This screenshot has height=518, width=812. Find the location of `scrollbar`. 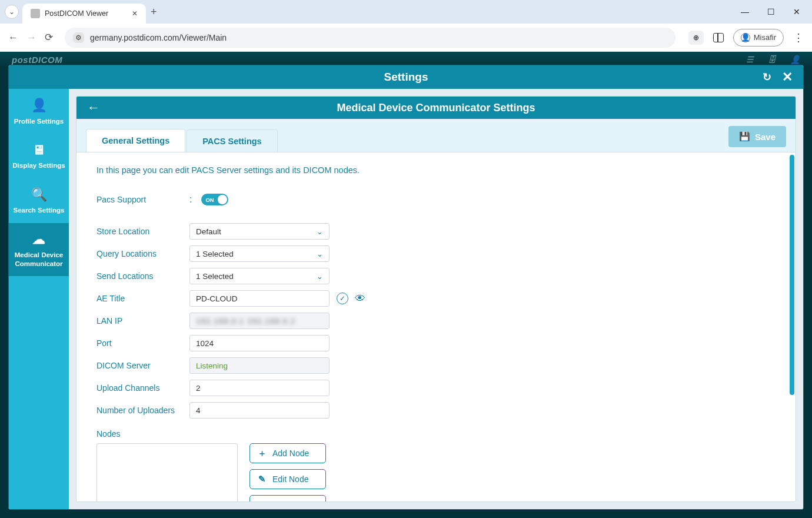

scrollbar is located at coordinates (792, 275).